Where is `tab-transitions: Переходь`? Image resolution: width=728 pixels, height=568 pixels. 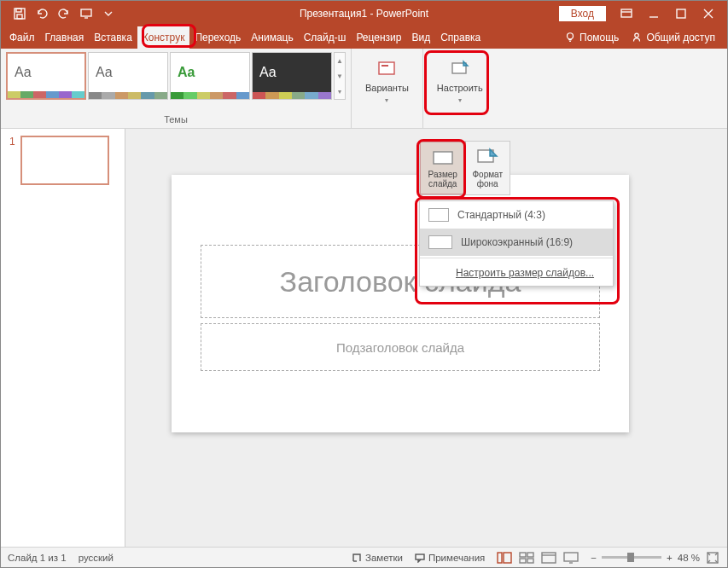
tab-transitions: Переходь is located at coordinates (218, 38).